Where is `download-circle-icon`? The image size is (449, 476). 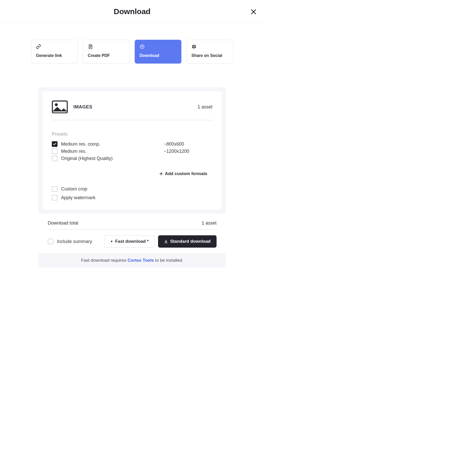 download-circle-icon is located at coordinates (142, 47).